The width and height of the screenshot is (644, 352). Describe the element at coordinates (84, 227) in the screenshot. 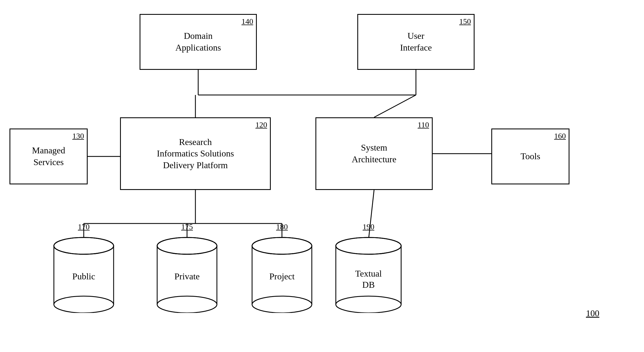

I see `ref-170: 170` at that location.